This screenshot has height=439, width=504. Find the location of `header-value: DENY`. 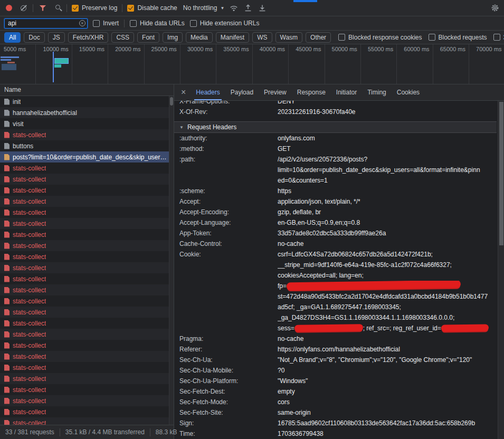

header-value: DENY is located at coordinates (387, 103).